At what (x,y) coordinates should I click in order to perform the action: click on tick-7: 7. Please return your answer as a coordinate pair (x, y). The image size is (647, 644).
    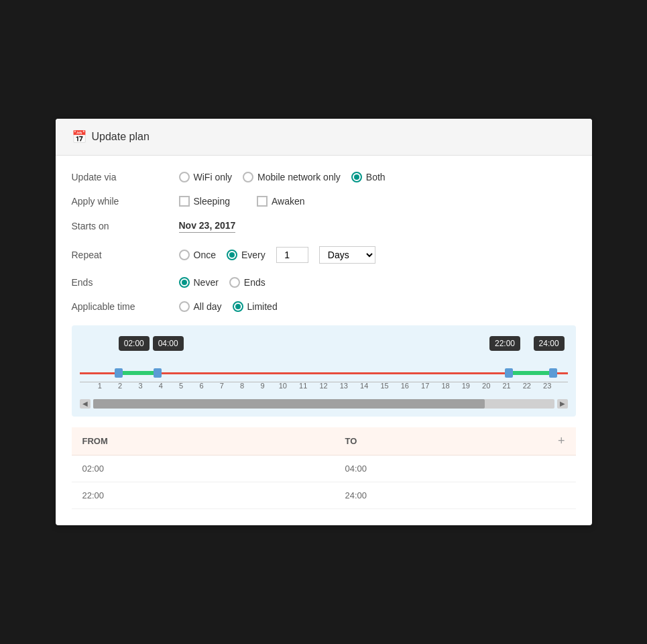
    Looking at the image, I should click on (222, 386).